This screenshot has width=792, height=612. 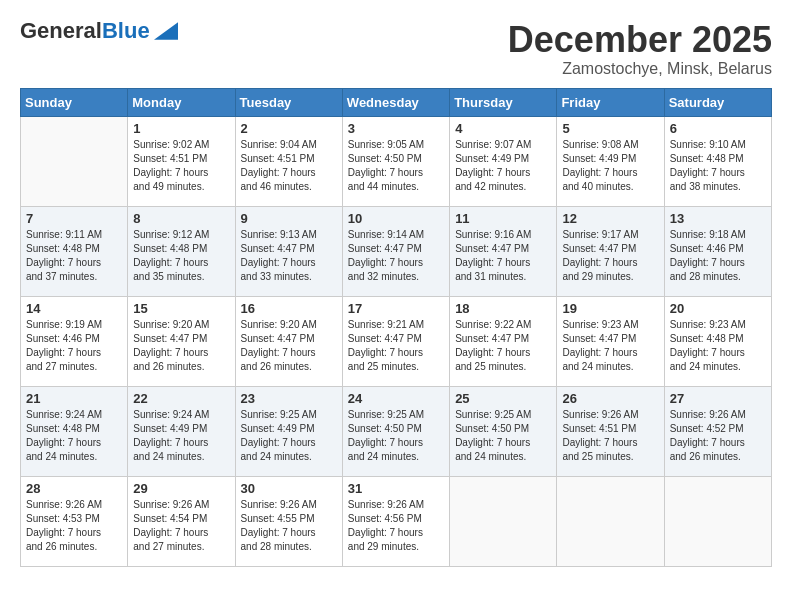 What do you see at coordinates (504, 431) in the screenshot?
I see `calendar-cell: 25Sunrise: 9:25 AM Sunset: 4:50 PM Dayli…` at bounding box center [504, 431].